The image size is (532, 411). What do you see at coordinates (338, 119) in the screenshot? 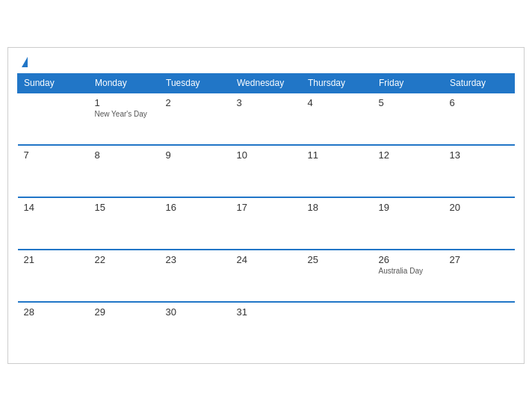
I see `calendar-cell: 4` at bounding box center [338, 119].